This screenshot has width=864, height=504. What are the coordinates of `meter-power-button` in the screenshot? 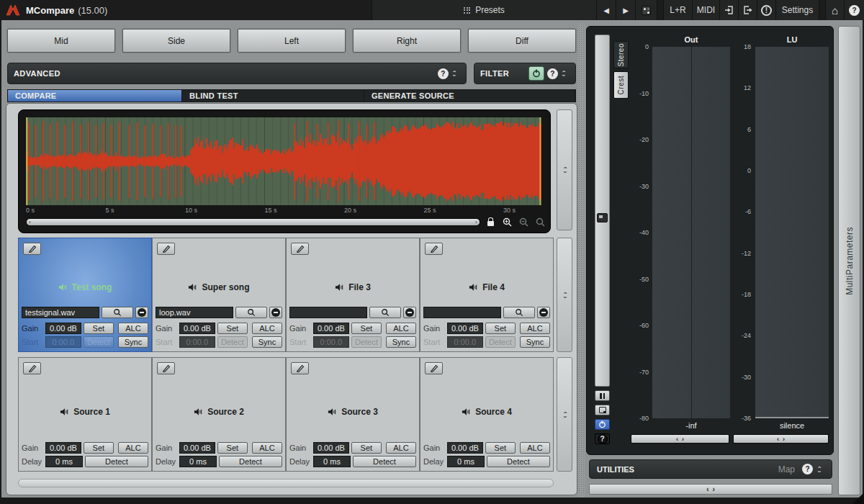 It's located at (602, 425).